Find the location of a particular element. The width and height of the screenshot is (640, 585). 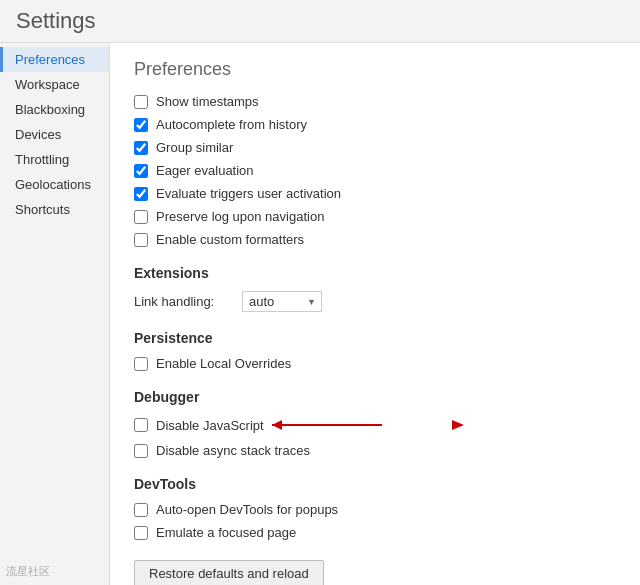

sidebar-item-blackboxing: Blackboxing is located at coordinates (54, 110).